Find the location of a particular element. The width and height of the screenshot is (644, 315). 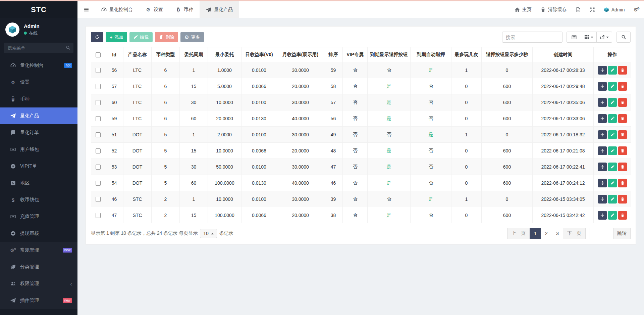

jump-button: 跳转 is located at coordinates (622, 233).